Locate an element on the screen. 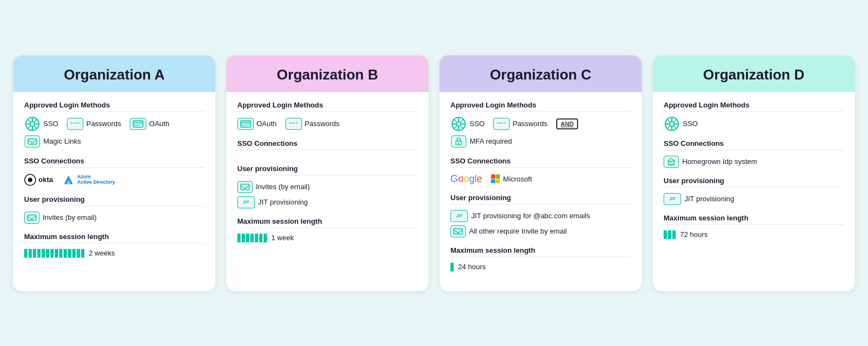  jit-b-icon: JIT is located at coordinates (246, 202).